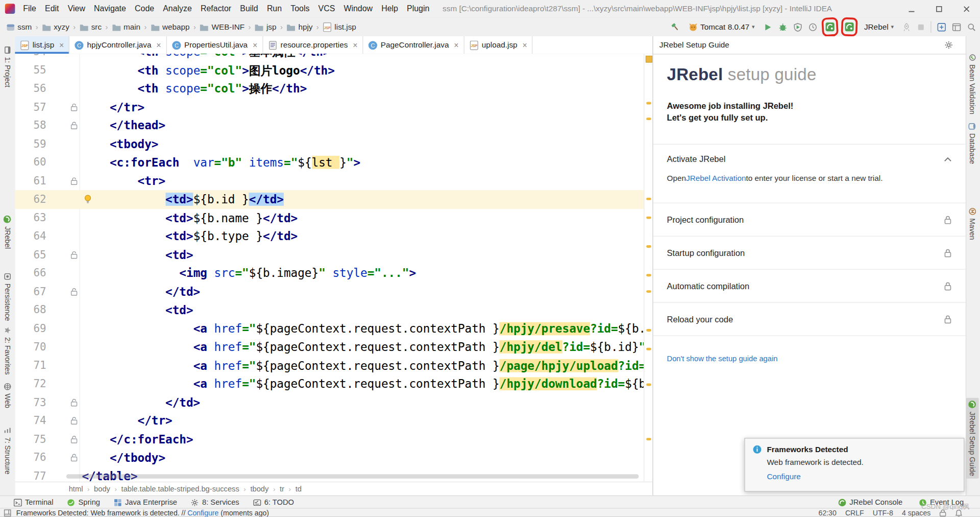  What do you see at coordinates (31, 328) in the screenshot?
I see `line-number: 69` at bounding box center [31, 328].